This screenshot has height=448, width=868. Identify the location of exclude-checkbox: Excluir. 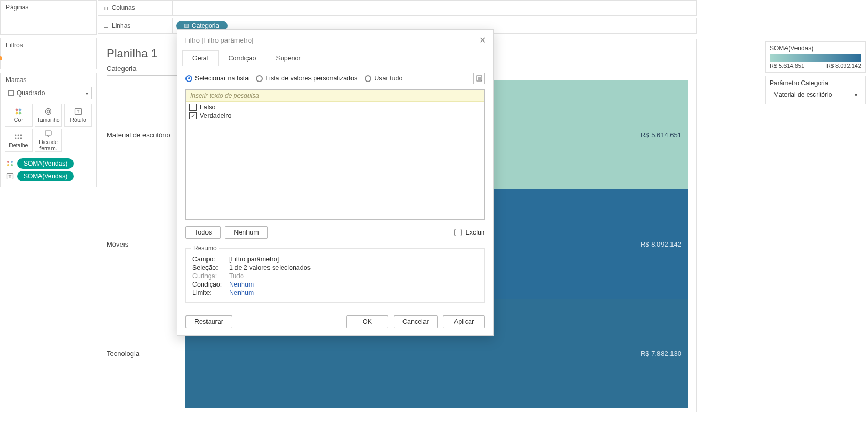
(470, 232).